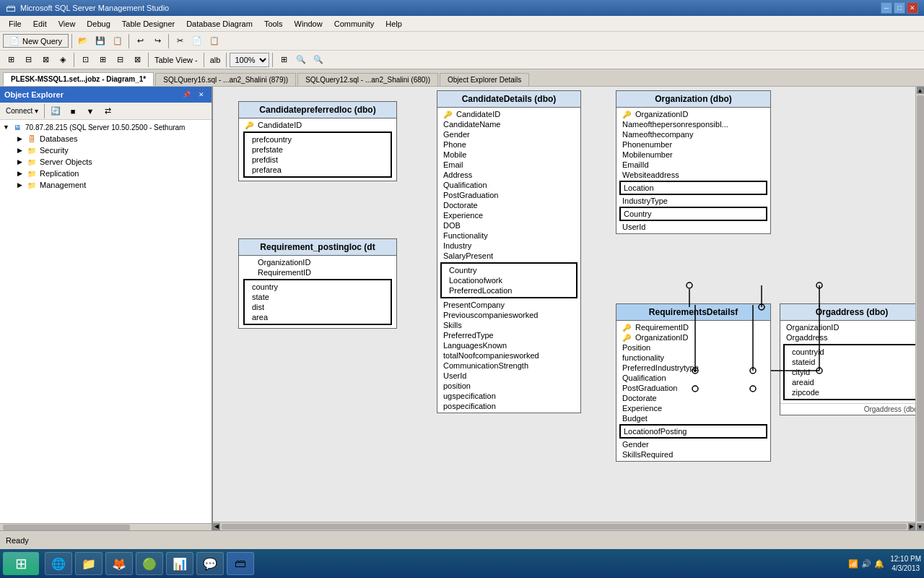 Image resolution: width=924 pixels, height=578 pixels. Describe the element at coordinates (105, 127) in the screenshot. I see `tree-server: ▼ 🖥 70.87.28.215 (SQL Server 10.50.2500 …` at that location.